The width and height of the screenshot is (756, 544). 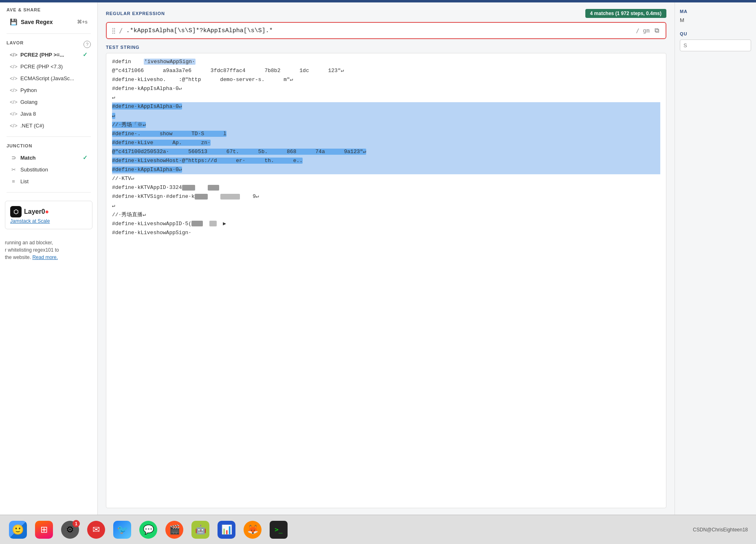 I want to click on pcre2-label: PCRE2 (PHP >=..., so click(x=42, y=55).